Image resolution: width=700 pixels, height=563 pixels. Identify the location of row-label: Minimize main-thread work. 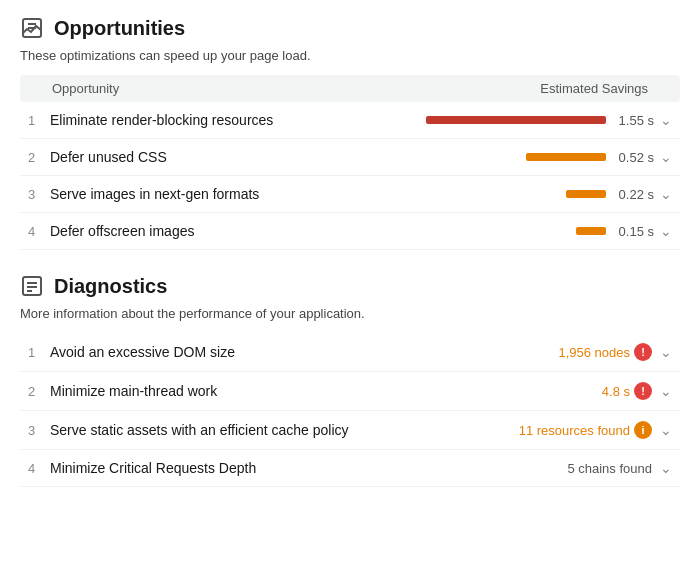
(326, 391).